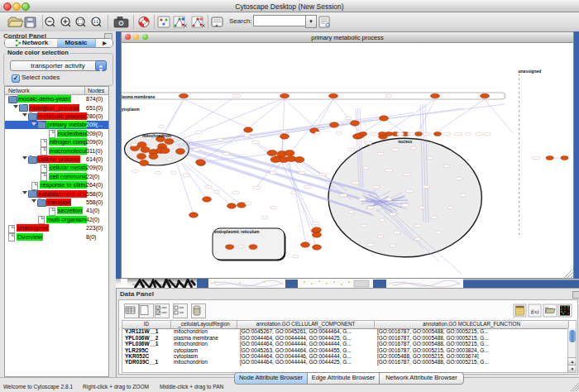 The height and width of the screenshot is (392, 579). Describe the element at coordinates (96, 22) in the screenshot. I see `svg-text: 1:1` at that location.